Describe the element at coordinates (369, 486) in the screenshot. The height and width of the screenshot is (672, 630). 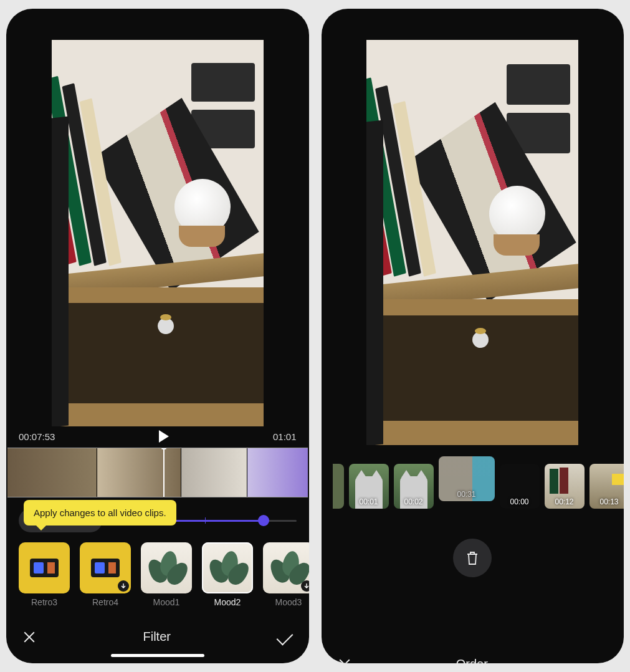
I see `clip-item: 00:01` at that location.